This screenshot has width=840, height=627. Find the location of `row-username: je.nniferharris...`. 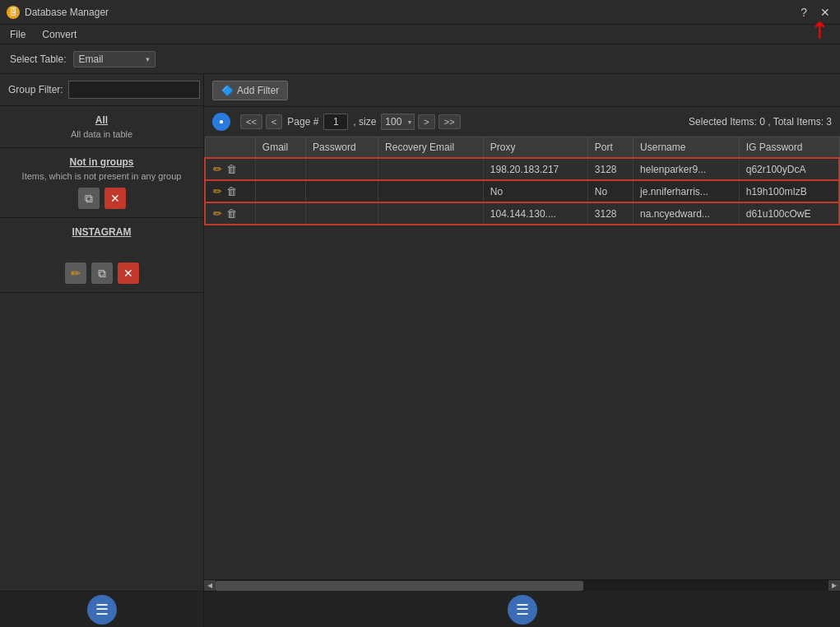

row-username: je.nniferharris... is located at coordinates (686, 191).